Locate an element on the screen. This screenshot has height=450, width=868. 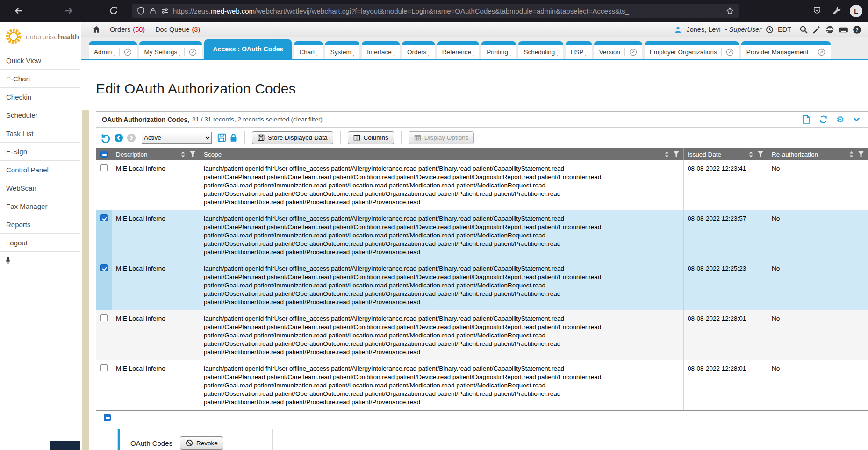
undo-icon is located at coordinates (106, 138).